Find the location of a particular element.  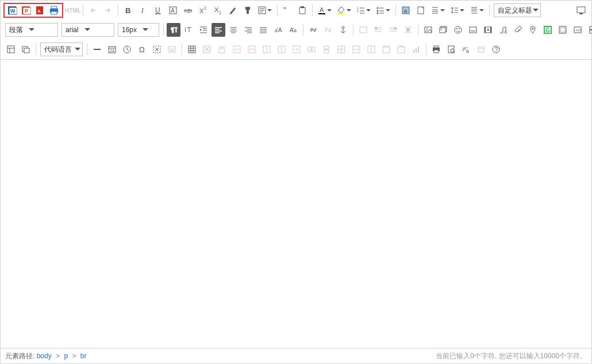

delete-row-icon is located at coordinates (252, 49).